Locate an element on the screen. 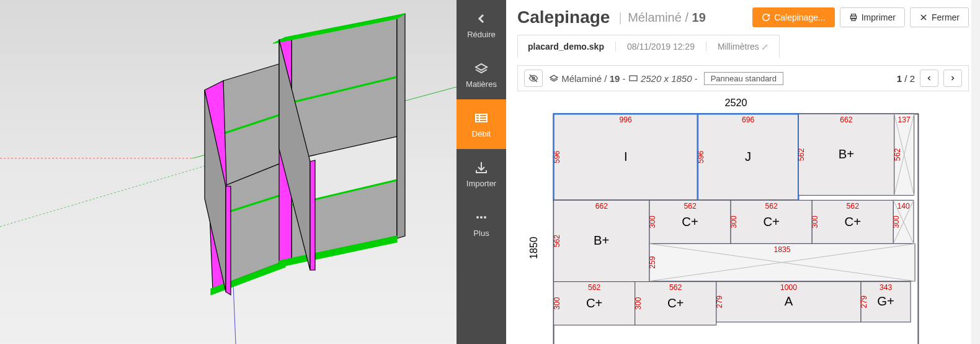 Image resolution: width=980 pixels, height=344 pixels. more-icon is located at coordinates (481, 217).